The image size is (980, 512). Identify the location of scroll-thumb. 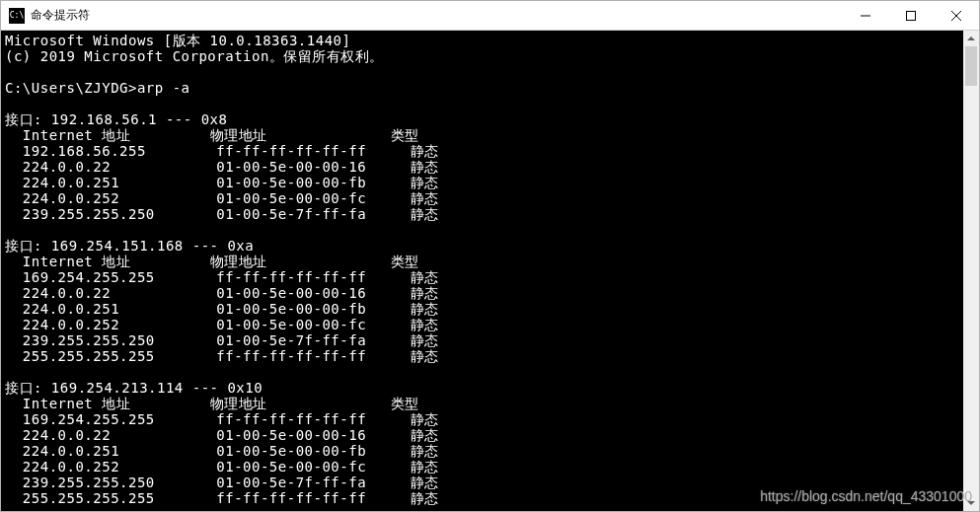
(971, 66).